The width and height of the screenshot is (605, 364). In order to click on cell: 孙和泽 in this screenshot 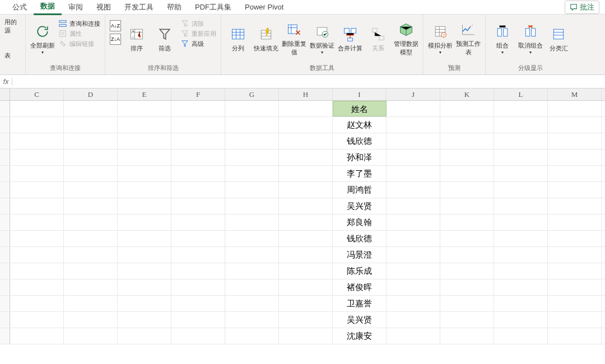, I will do `click(360, 157)`.